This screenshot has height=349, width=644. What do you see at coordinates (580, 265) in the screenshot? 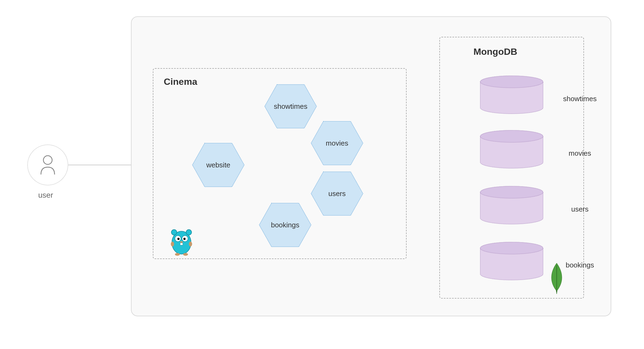
I see `db-label-bookings: bookings` at bounding box center [580, 265].